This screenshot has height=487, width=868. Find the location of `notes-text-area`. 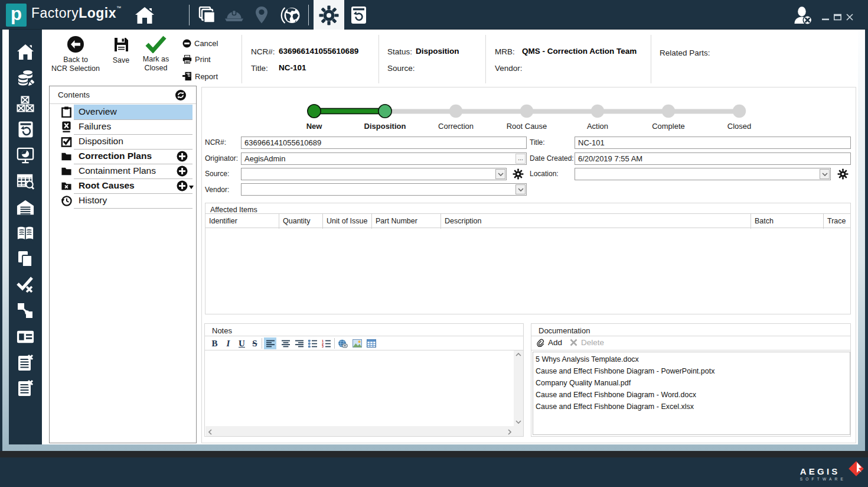

notes-text-area is located at coordinates (360, 388).